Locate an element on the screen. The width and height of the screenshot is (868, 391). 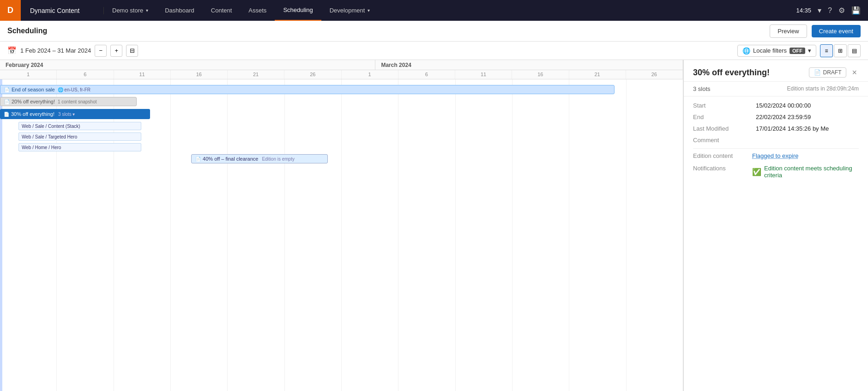
rp-edition-row: Edition content Flagged to expire is located at coordinates (776, 156).